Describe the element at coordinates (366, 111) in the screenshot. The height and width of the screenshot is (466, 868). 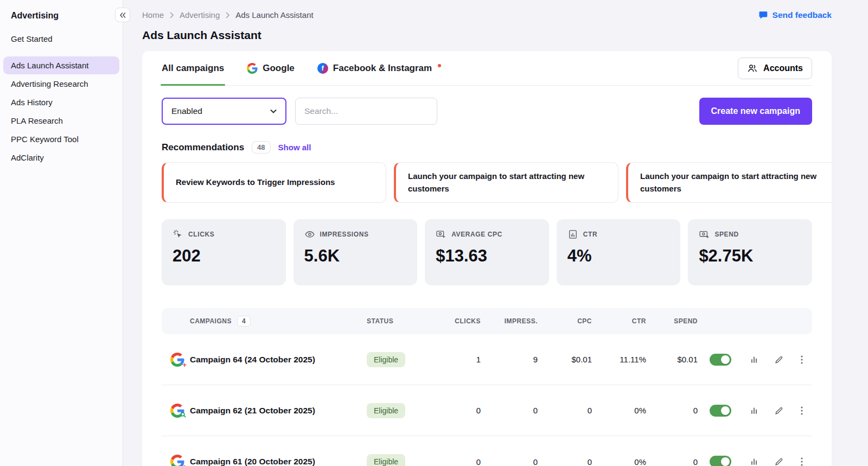
I see `search-input` at that location.